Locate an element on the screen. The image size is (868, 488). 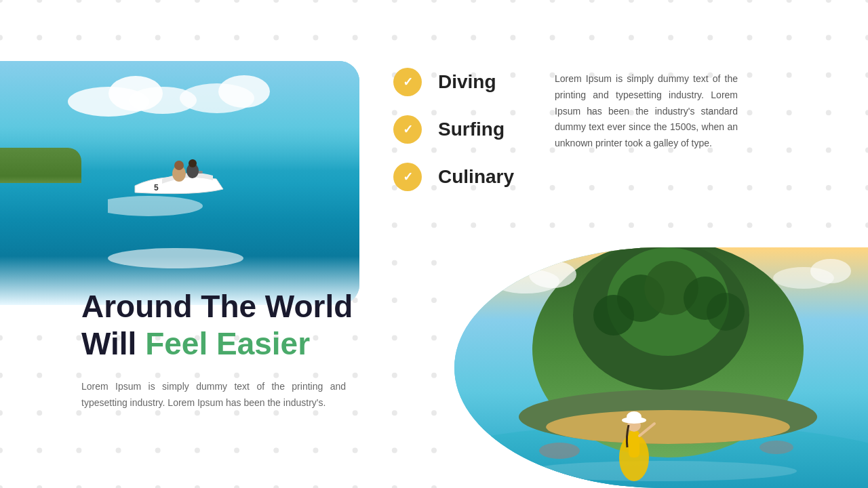
check-icon-surfing is located at coordinates (408, 129).